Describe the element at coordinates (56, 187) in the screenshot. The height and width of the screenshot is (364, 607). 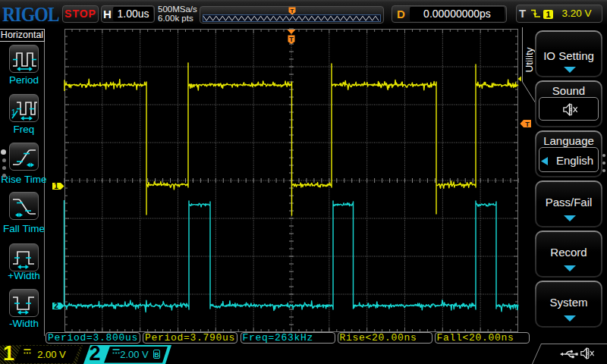
I see `svg-text: 1` at that location.